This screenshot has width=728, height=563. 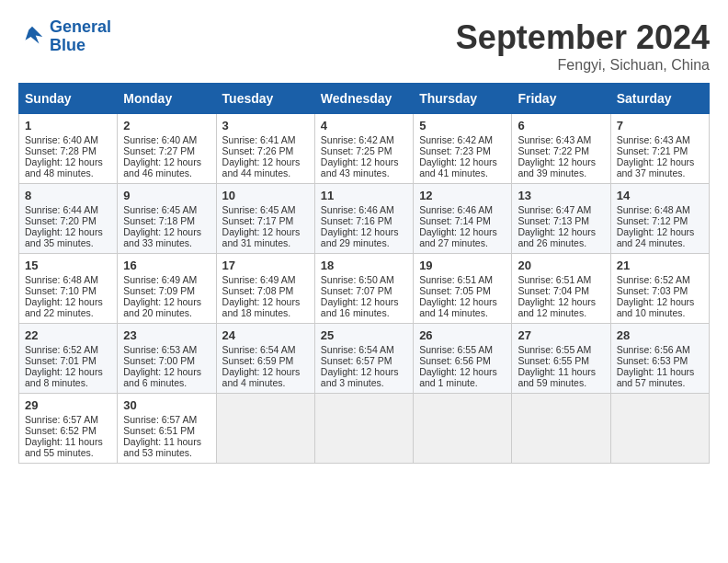 What do you see at coordinates (364, 265) in the screenshot?
I see `day-number: 18` at bounding box center [364, 265].